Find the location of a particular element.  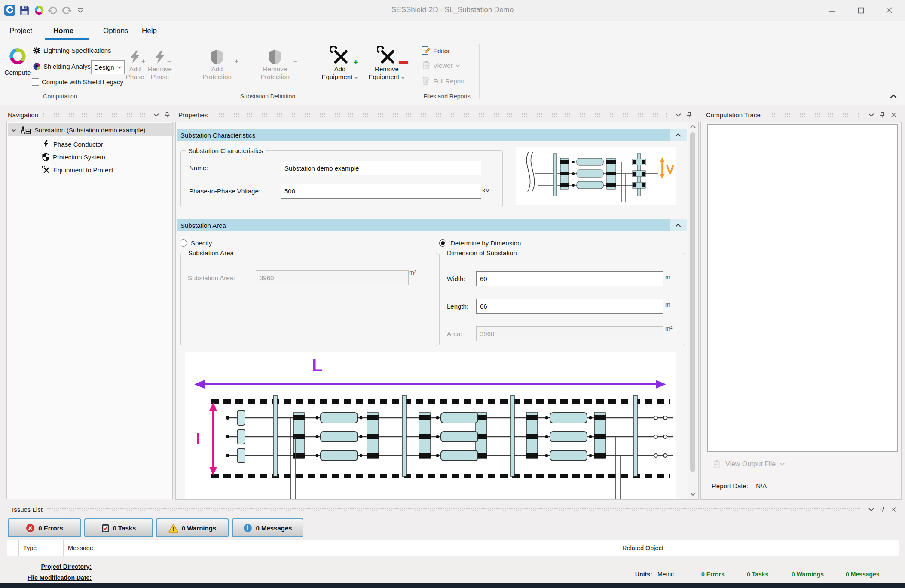

scroll-up-icon is located at coordinates (693, 126).